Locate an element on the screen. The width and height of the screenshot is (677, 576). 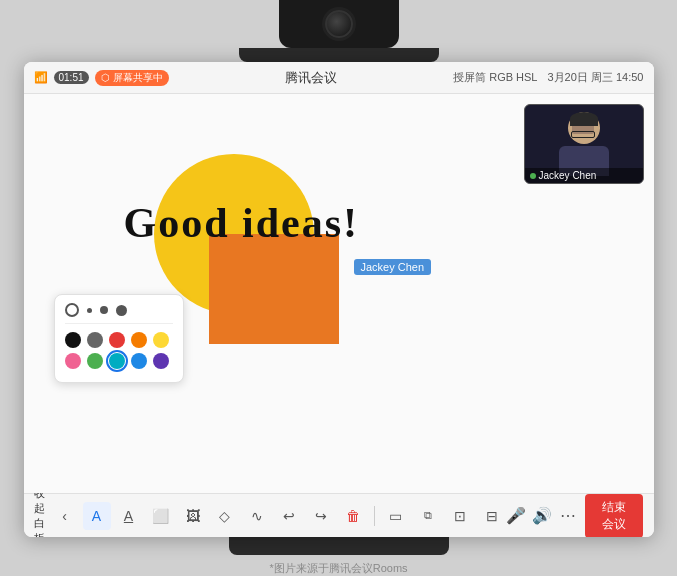
shape-tool-btn: ⬜ is located at coordinates (161, 516).